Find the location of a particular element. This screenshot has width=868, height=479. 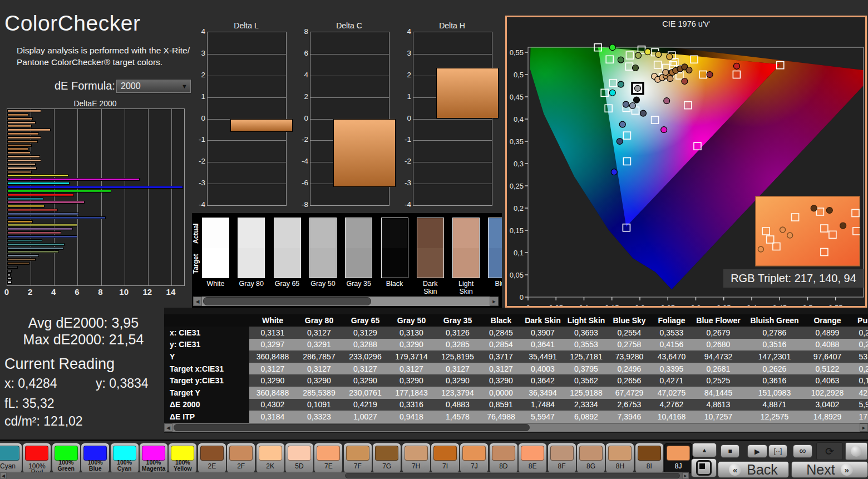

patch-tile-7f: 7F is located at coordinates (358, 458).